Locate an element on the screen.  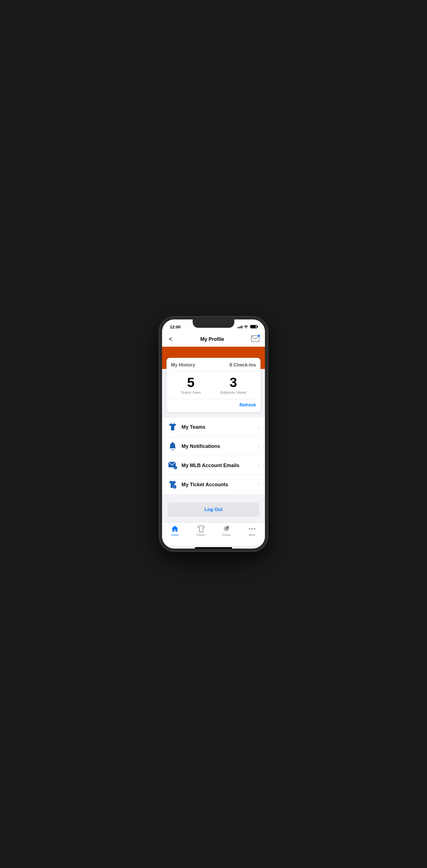
status-icons is located at coordinates (247, 327).